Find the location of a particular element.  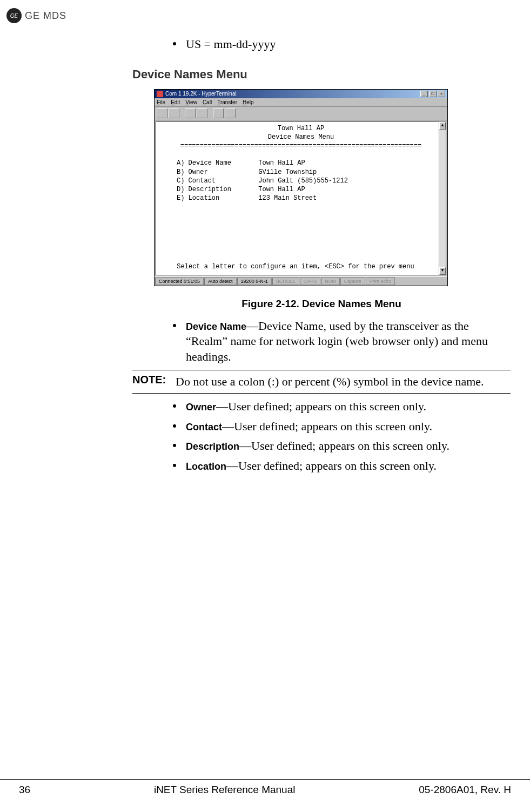

minimize-button: _ is located at coordinates (424, 94).